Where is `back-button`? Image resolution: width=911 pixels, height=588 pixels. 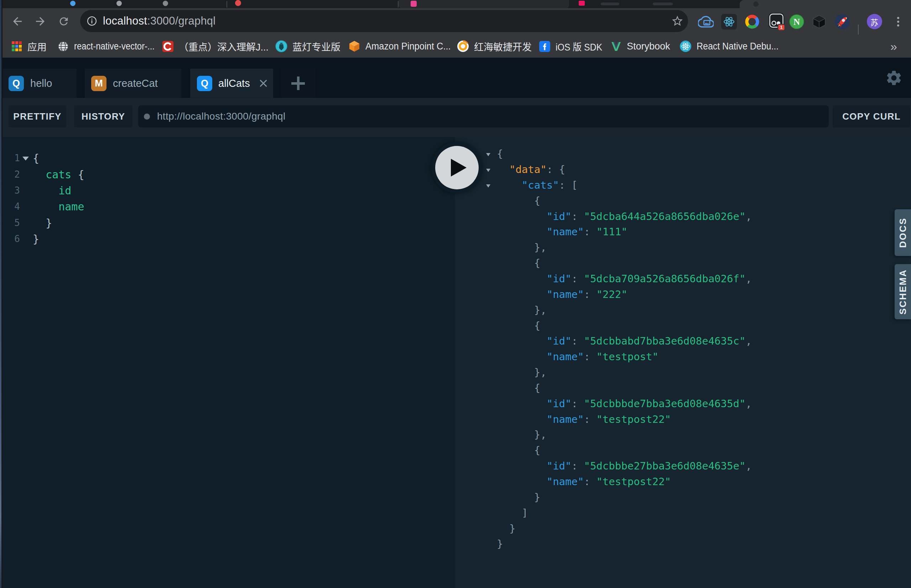 back-button is located at coordinates (18, 21).